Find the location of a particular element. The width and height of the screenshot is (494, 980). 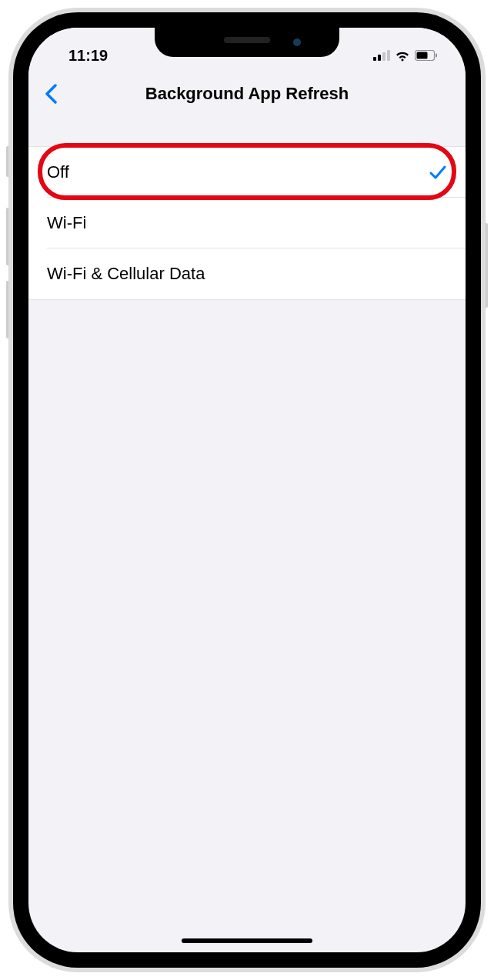

options-list-wrapper: Off Wi-Fi Wi-Fi & Cellular Data is located at coordinates (247, 223).